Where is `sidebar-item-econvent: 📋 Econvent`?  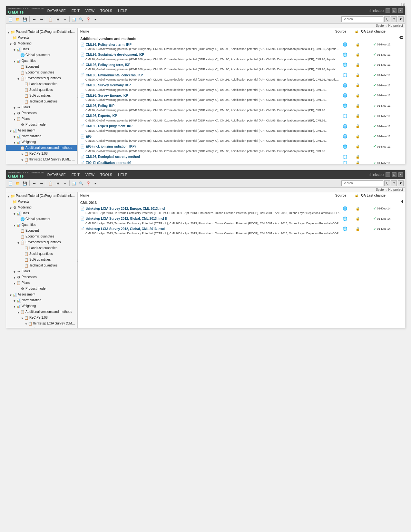 sidebar-item-econvent: 📋 Econvent is located at coordinates (41, 67).